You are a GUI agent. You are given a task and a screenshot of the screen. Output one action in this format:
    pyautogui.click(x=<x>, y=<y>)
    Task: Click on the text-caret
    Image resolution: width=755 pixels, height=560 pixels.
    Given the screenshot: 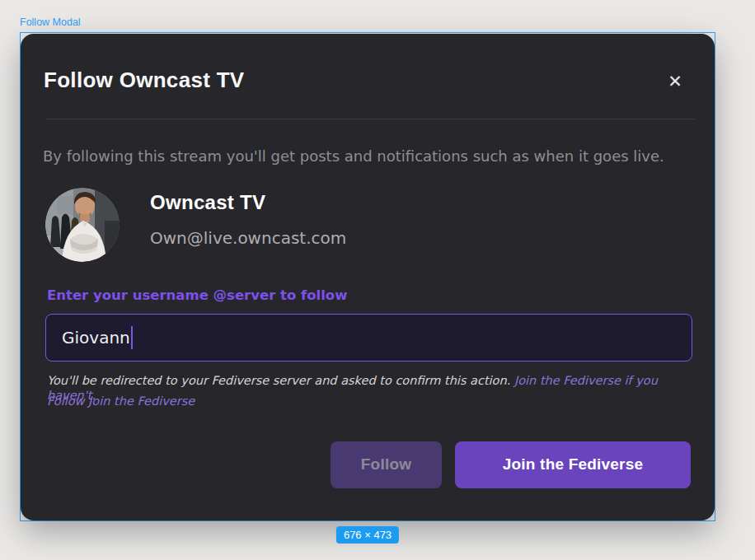 What is the action you would take?
    pyautogui.click(x=132, y=338)
    